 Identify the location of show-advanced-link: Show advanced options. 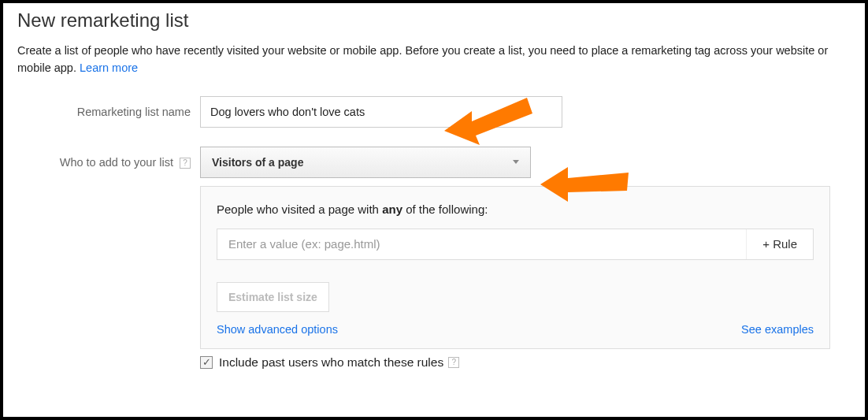
(277, 329).